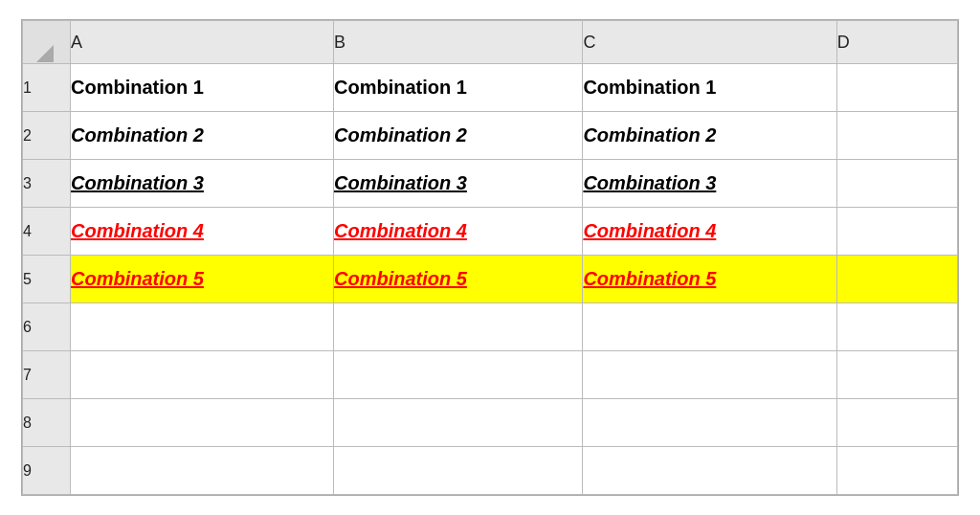  I want to click on corner-cell, so click(47, 42).